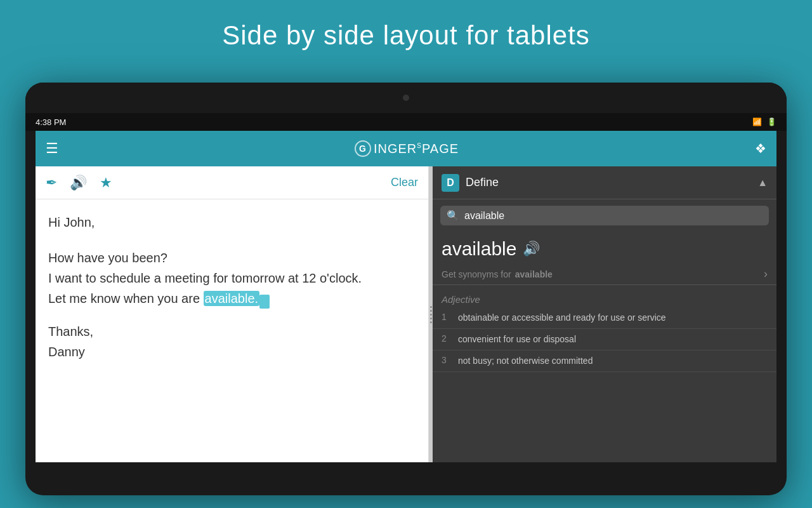  I want to click on status-time: 4:38 PM, so click(51, 122).